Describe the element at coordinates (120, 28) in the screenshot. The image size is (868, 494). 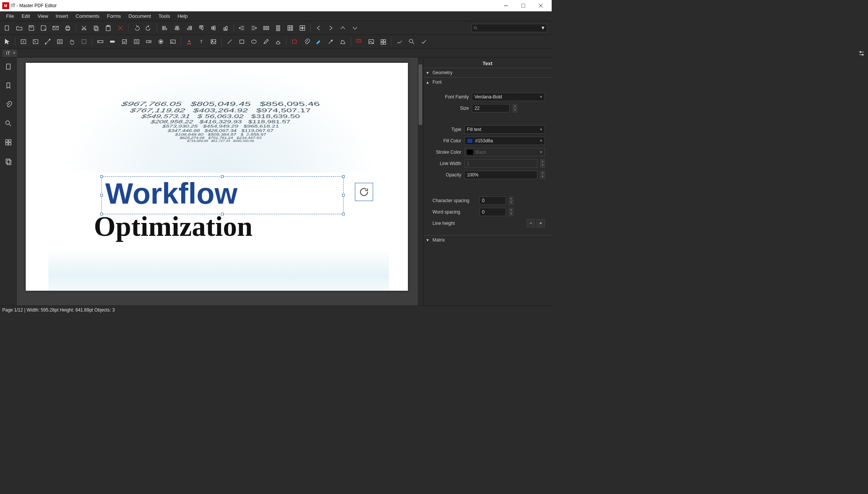
I see `delete-icon` at that location.